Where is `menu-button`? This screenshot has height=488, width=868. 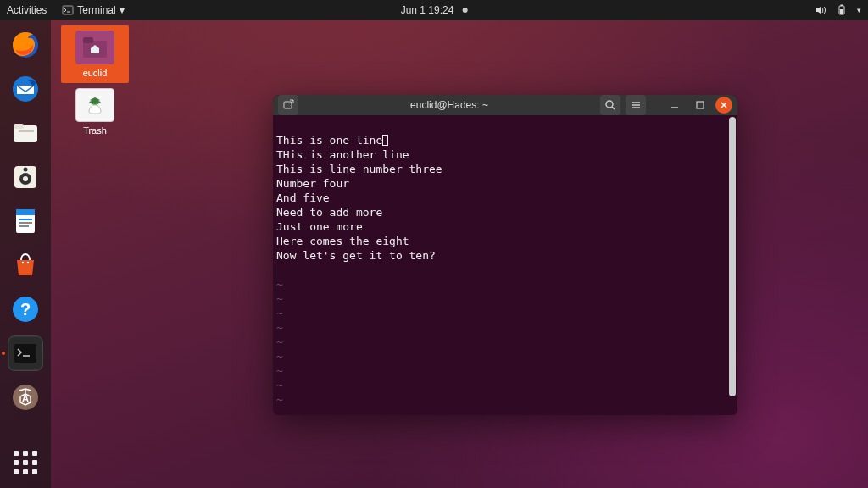 menu-button is located at coordinates (636, 105).